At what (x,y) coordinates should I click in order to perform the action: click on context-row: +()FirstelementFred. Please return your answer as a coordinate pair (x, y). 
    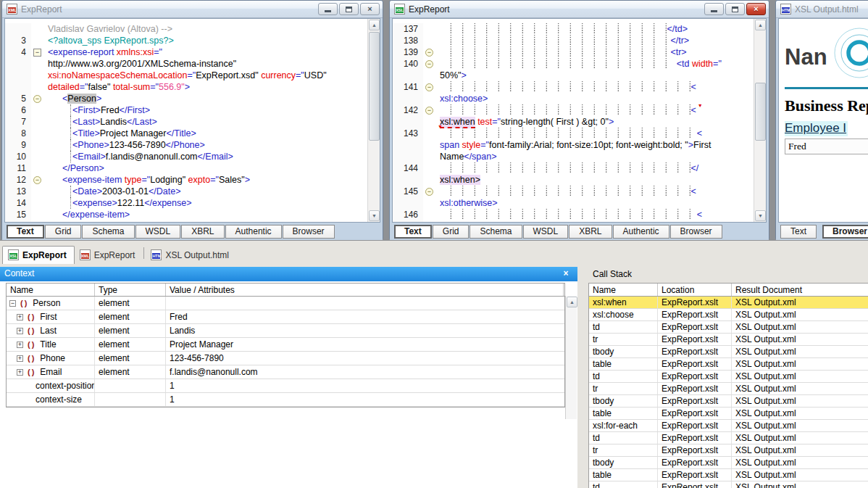
    Looking at the image, I should click on (285, 318).